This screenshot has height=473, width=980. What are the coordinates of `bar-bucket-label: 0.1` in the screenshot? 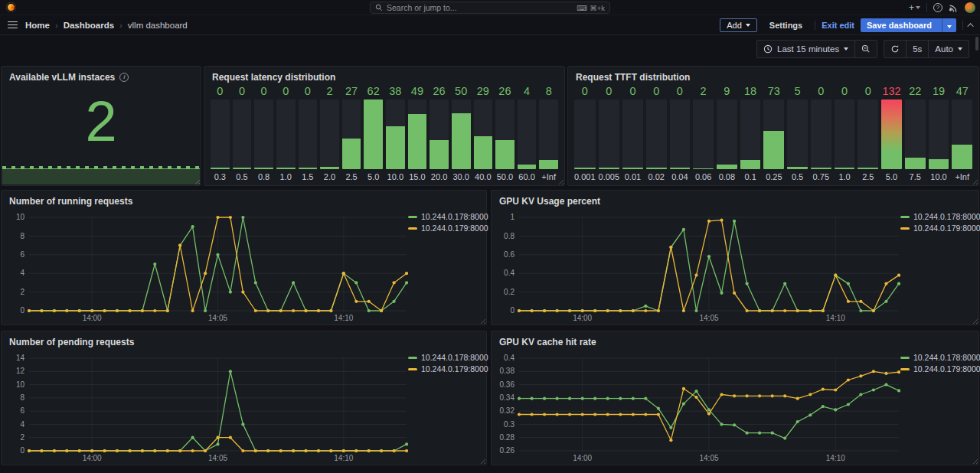 It's located at (750, 175).